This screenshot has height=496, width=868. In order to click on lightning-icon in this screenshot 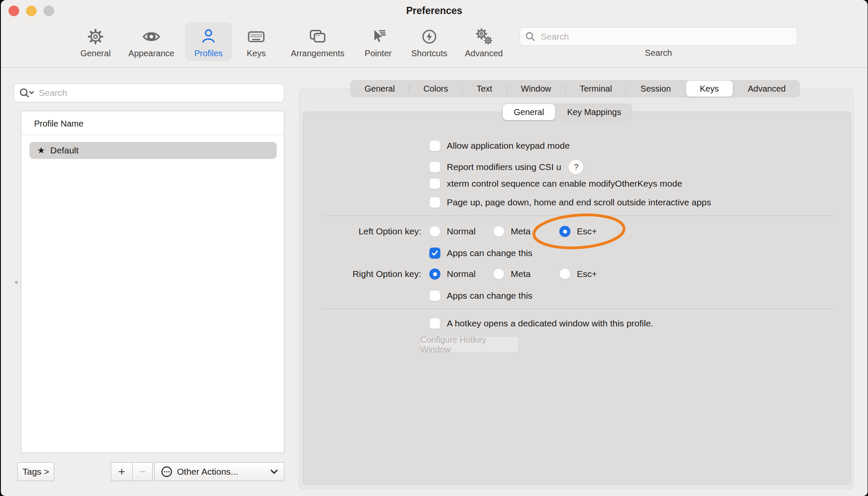, I will do `click(429, 37)`.